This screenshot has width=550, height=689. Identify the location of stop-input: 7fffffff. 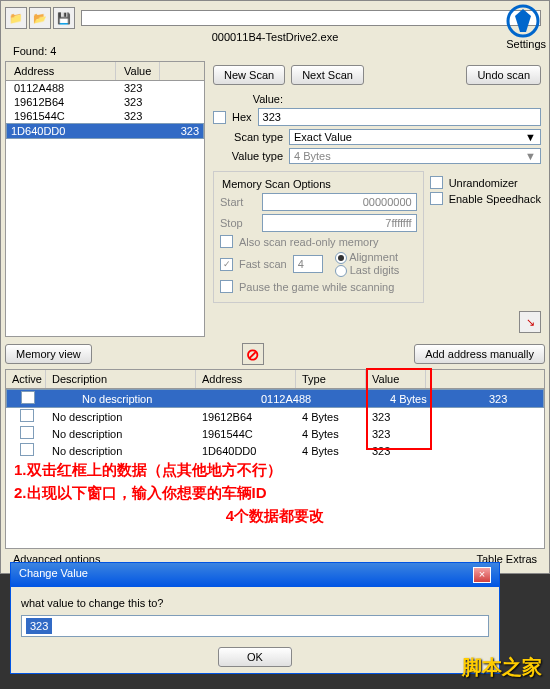
(340, 223).